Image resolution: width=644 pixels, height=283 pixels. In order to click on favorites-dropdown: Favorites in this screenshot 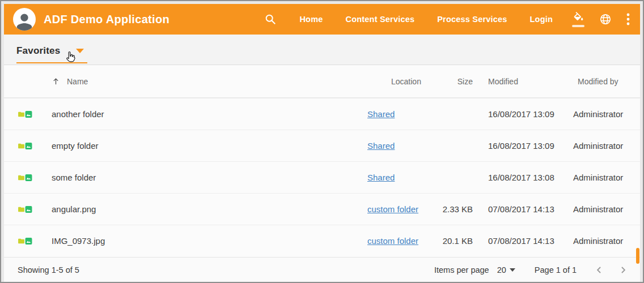, I will do `click(52, 54)`.